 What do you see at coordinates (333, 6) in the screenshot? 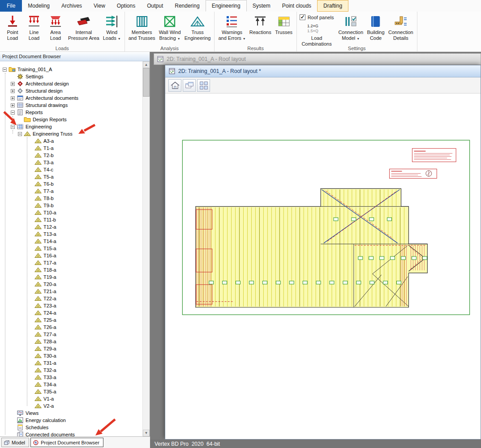
I see `tab-drafting: Drafting` at bounding box center [333, 6].